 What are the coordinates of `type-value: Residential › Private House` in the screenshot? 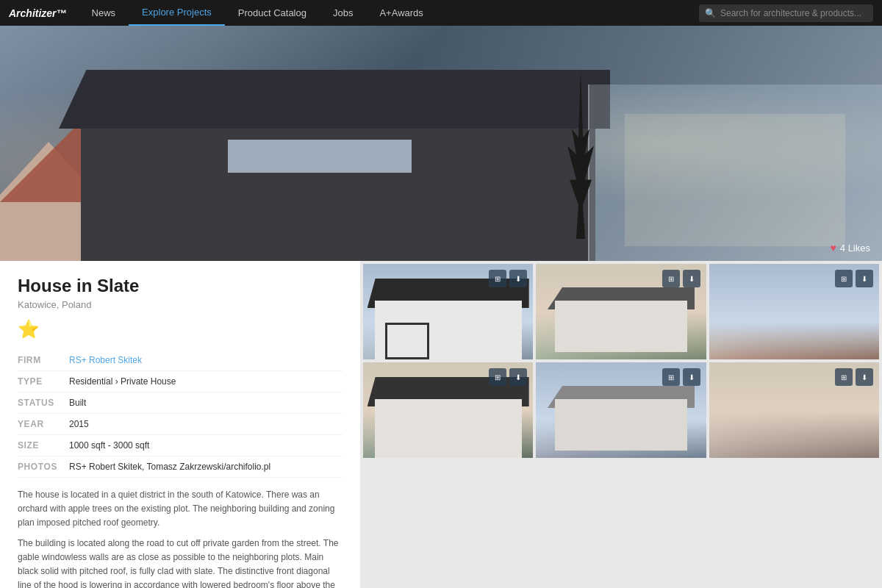 It's located at (206, 382).